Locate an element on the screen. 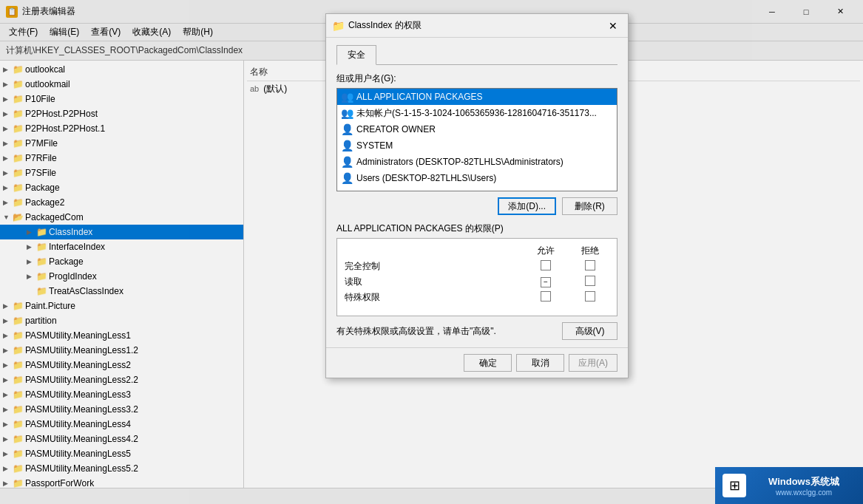 This screenshot has height=504, width=863. user-action-buttons: 添加(D)... 删除(R) is located at coordinates (477, 206).